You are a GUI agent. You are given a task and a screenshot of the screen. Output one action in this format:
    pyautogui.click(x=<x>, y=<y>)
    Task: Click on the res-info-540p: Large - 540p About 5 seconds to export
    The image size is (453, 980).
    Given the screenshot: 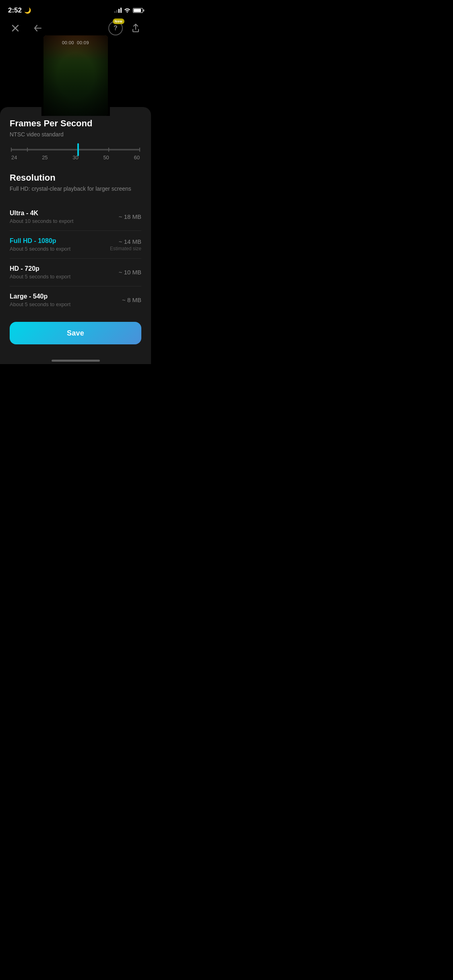 What is the action you would take?
    pyautogui.click(x=40, y=300)
    